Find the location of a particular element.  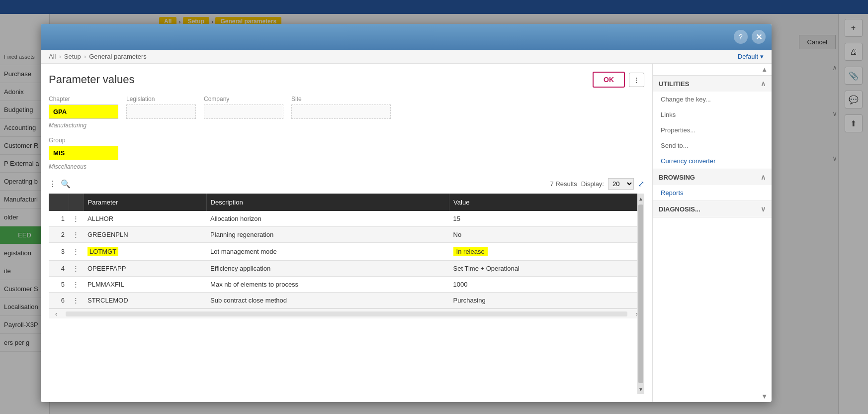

breadcrumb-all: All is located at coordinates (52, 57).